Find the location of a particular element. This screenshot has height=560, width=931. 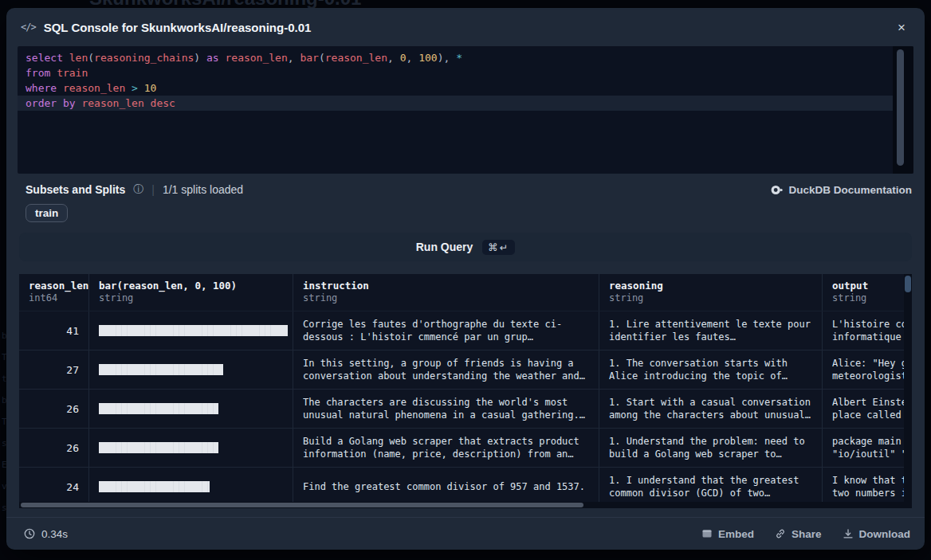

cell-reason-len: 41 is located at coordinates (54, 331).